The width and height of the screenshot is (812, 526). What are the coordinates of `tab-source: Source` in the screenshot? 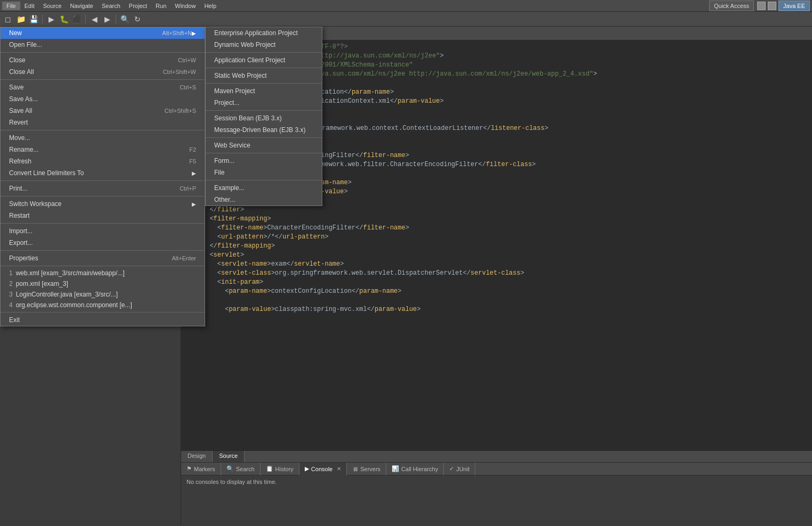 It's located at (229, 457).